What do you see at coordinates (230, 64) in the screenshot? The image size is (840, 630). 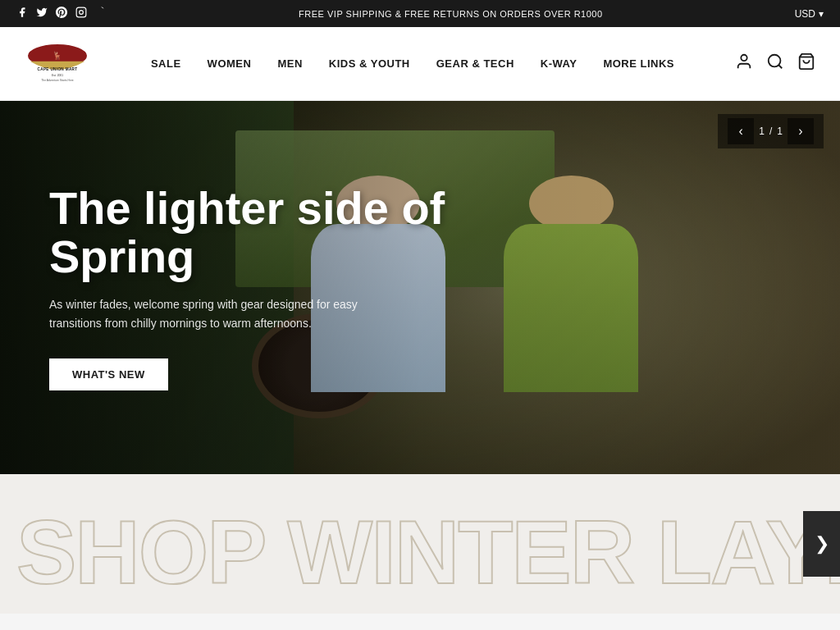 I see `nav-item-women: WOMEN` at bounding box center [230, 64].